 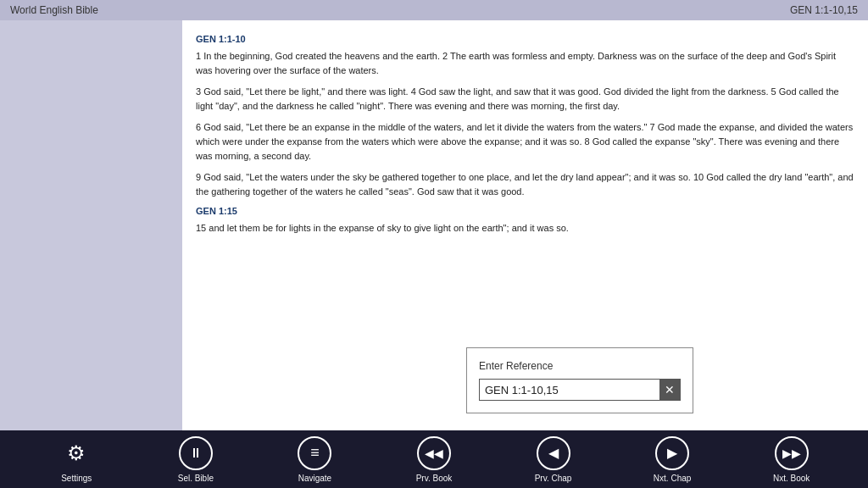 What do you see at coordinates (580, 366) in the screenshot?
I see `dialog-label: Enter Reference` at bounding box center [580, 366].